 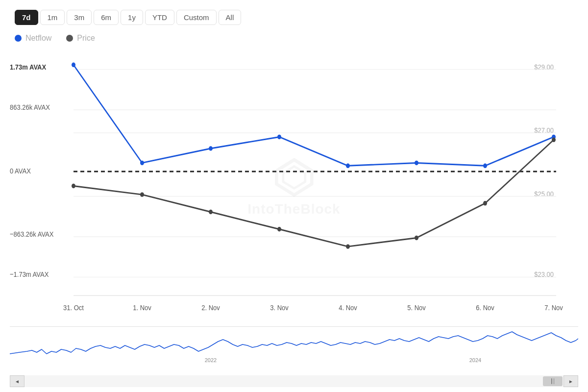 What do you see at coordinates (21, 171) in the screenshot?
I see `svg-text: 0 AVAX` at bounding box center [21, 171].